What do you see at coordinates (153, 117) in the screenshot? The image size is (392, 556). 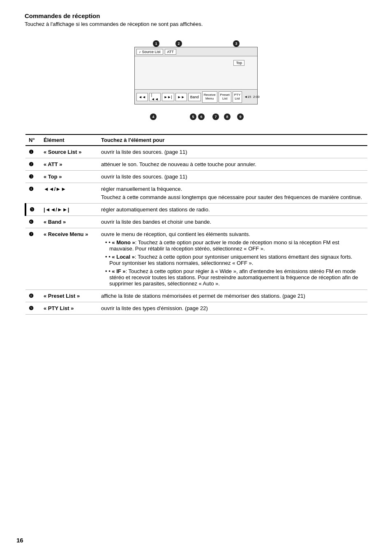 I see `callout-4: 4` at bounding box center [153, 117].